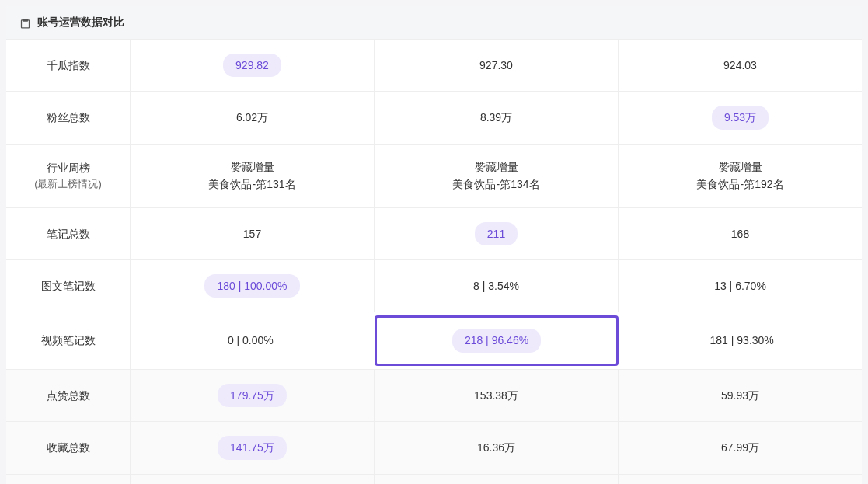  Describe the element at coordinates (741, 340) in the screenshot. I see `data-cell: 181 | 93.30%` at that location.